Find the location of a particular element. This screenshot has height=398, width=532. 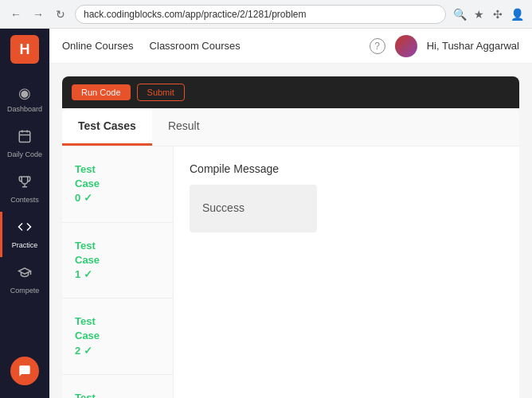

test-case-item-1: TestCase1 ✓ is located at coordinates (118, 261).